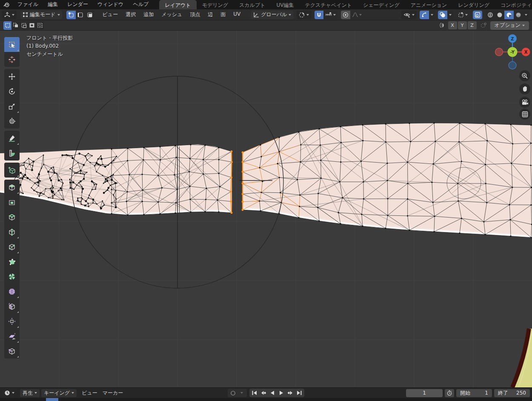  I want to click on tool-rotate, so click(12, 91).